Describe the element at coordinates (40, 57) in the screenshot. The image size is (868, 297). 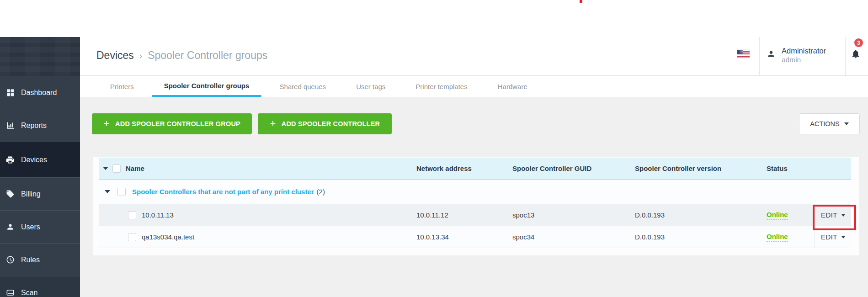
I see `sidebar-logo-area` at that location.